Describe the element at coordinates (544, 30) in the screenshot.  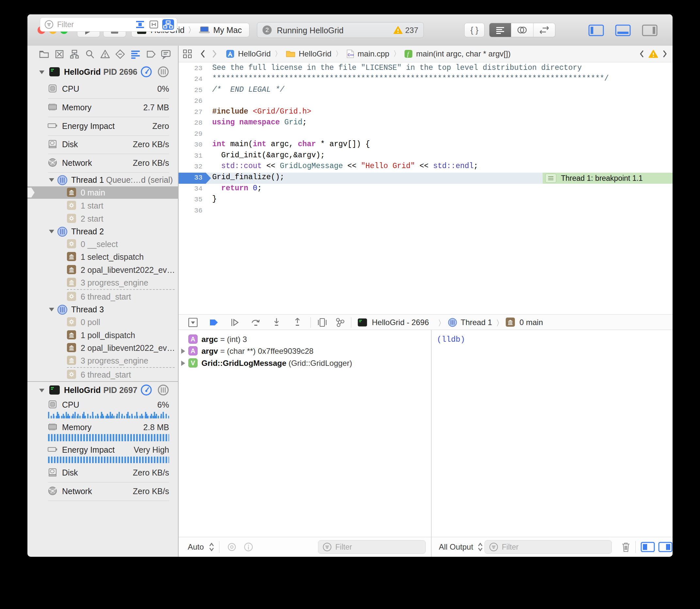
I see `version-editor-button` at that location.